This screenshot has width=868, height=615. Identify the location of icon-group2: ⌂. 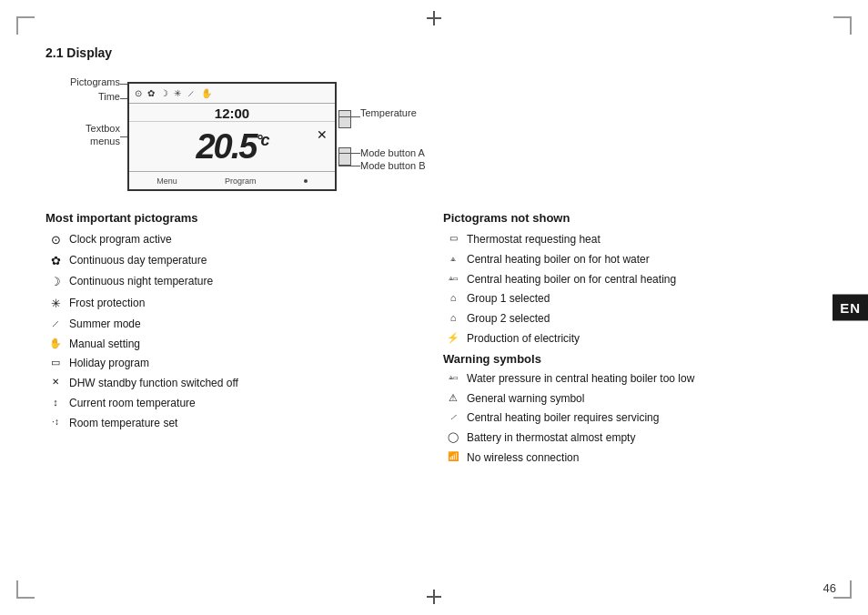
(453, 318).